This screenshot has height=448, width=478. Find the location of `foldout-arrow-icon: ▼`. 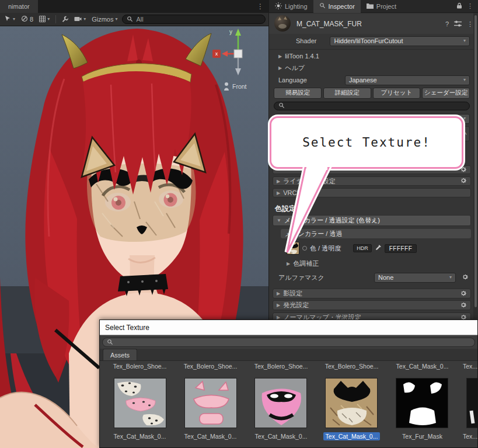

foldout-arrow-icon: ▼ is located at coordinates (279, 221).